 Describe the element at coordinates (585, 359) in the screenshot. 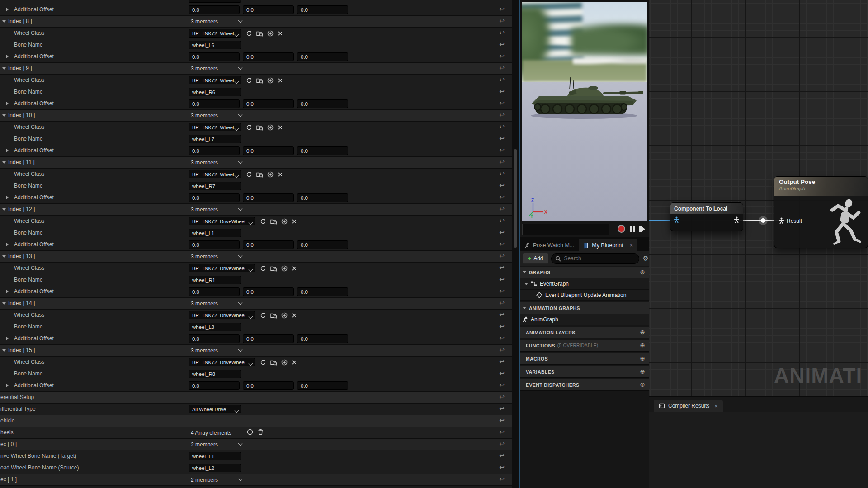

I see `tree-section-macros: MACROS ⊕` at that location.